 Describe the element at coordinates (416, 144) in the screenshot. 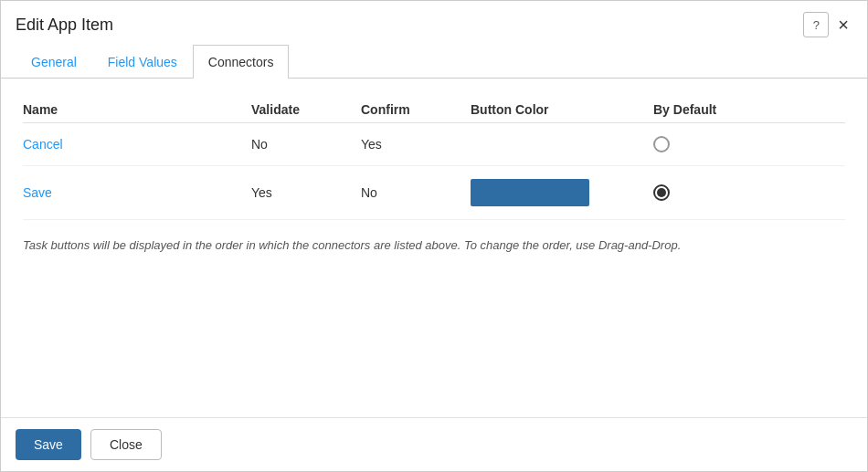

I see `connector-confirm-cancel: Yes` at that location.